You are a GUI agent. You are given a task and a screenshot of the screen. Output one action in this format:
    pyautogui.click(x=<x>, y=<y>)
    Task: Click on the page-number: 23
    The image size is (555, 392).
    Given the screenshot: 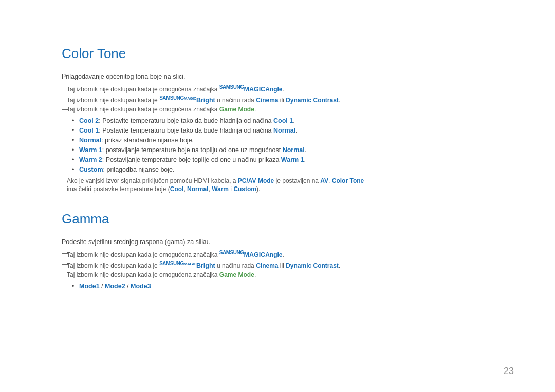 What is the action you would take?
    pyautogui.click(x=509, y=371)
    